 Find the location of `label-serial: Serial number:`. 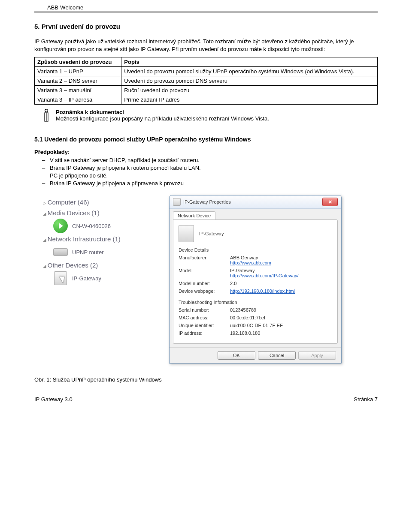

label-serial: Serial number: is located at coordinates (204, 310).